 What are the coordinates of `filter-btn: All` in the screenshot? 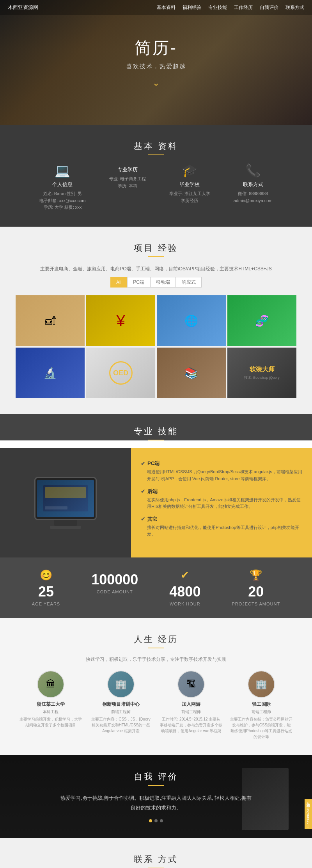 It's located at (119, 282).